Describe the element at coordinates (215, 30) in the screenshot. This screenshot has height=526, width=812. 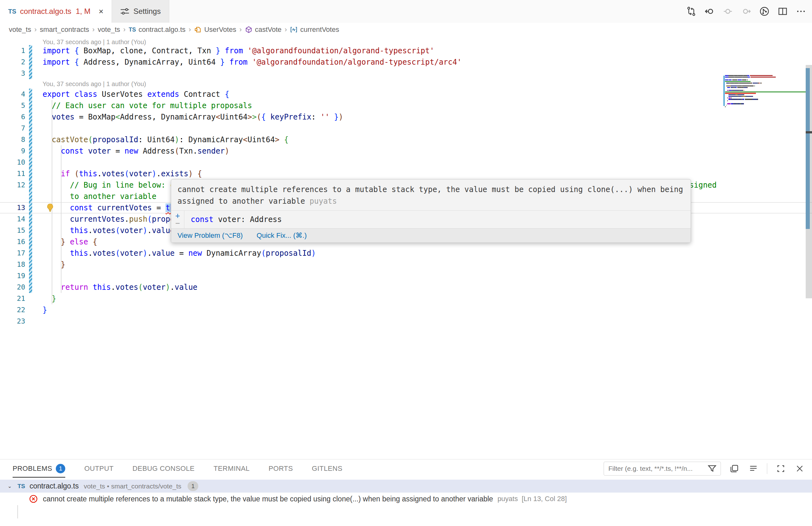
I see `breadcrumb-item-uservotes: UserVotes` at that location.